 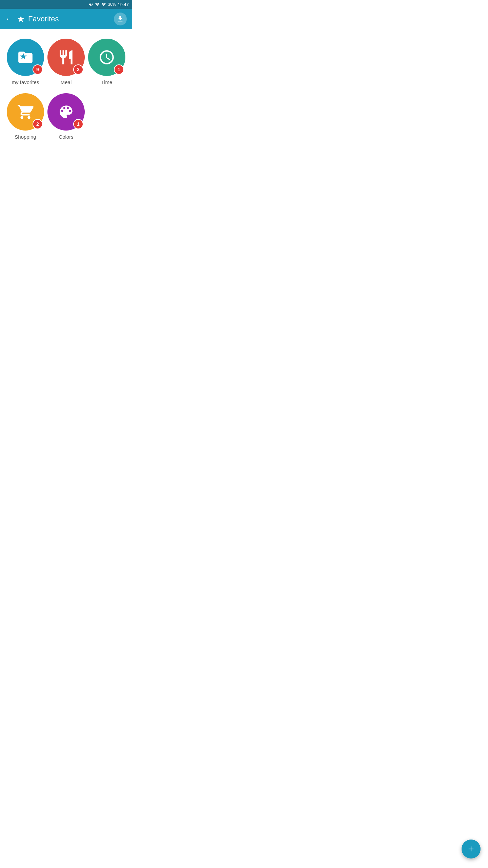 What do you see at coordinates (38, 70) in the screenshot?
I see `my-favorites-badge: 9` at bounding box center [38, 70].